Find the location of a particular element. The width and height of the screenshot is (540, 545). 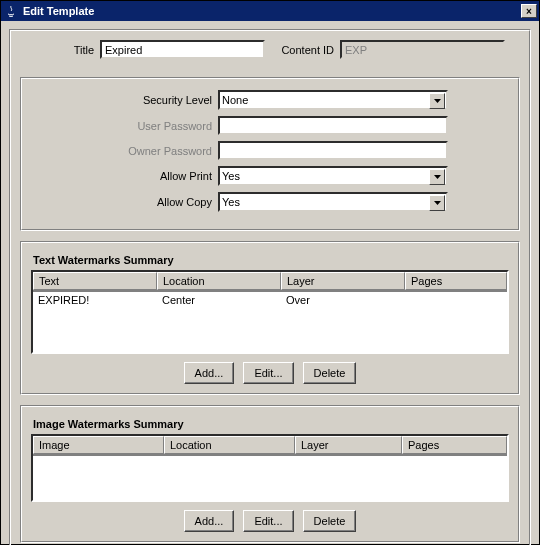

text-edit-button: Edit... is located at coordinates (268, 373).